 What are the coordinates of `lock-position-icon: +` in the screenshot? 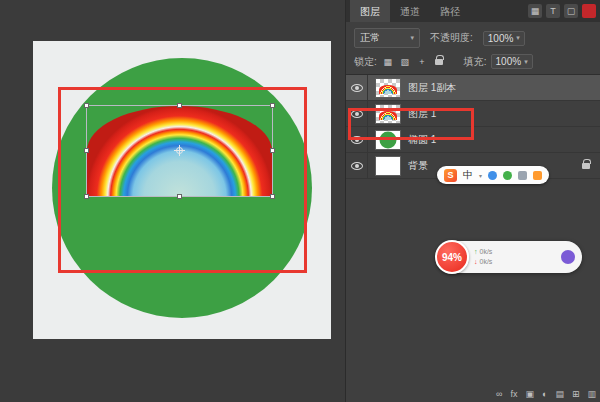 It's located at (422, 62).